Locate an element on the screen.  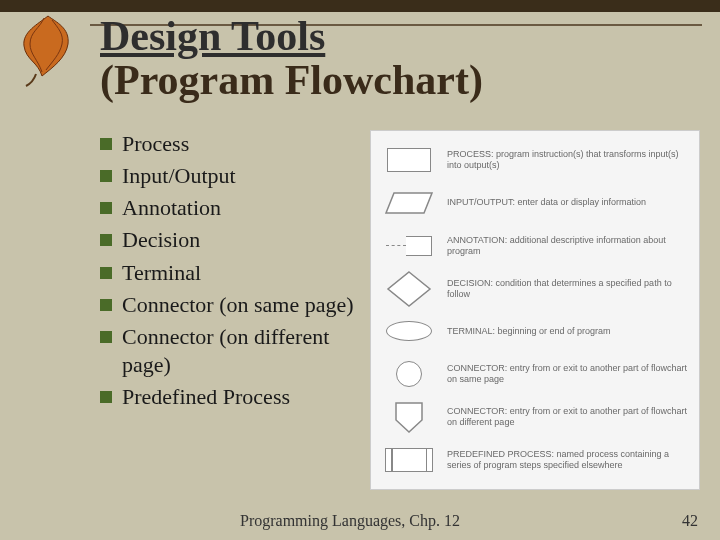
legend-desc: ANNOTATION: additional descriptive infor… is located at coordinates (568, 246).